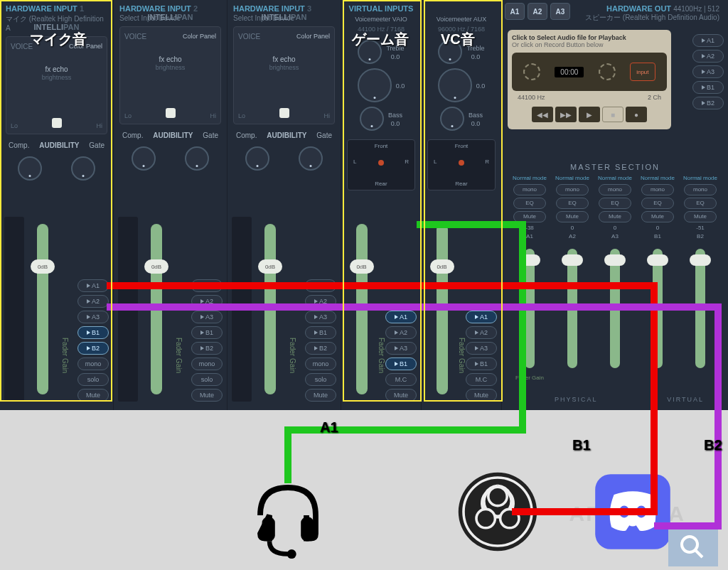  What do you see at coordinates (481, 317) in the screenshot?
I see `vi2-a1: A1` at bounding box center [481, 317].